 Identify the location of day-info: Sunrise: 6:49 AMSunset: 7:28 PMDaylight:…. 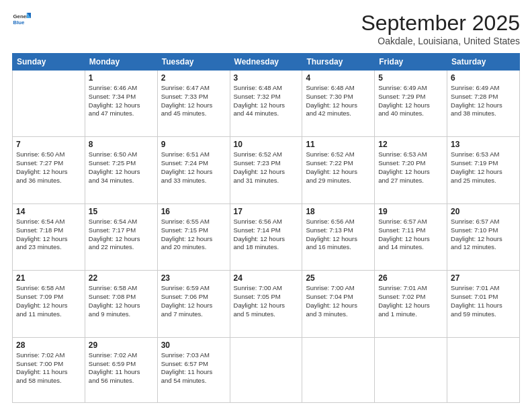
(484, 101).